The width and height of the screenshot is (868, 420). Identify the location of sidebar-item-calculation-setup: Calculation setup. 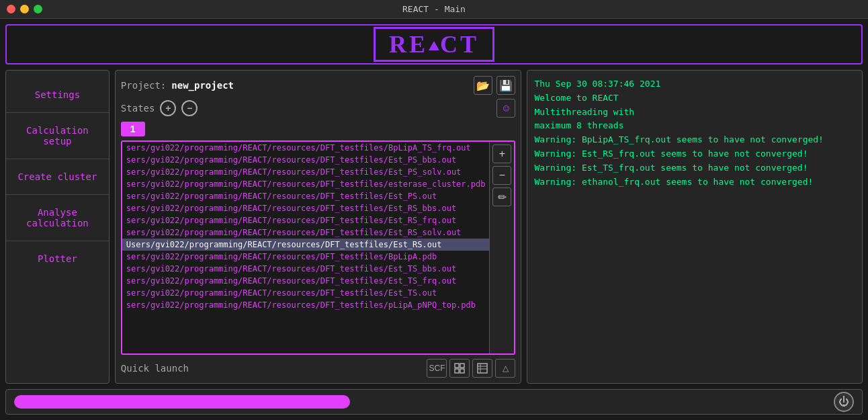
(58, 136).